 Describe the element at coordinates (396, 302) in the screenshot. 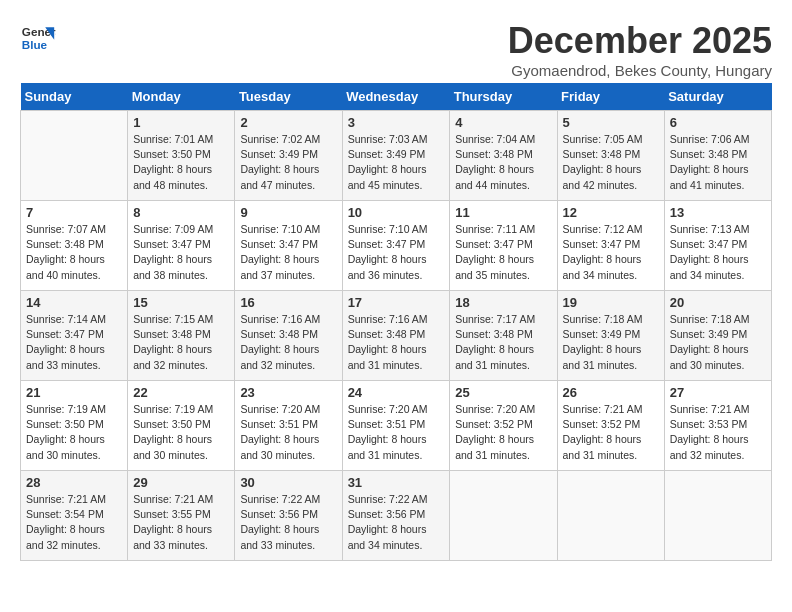

I see `day-number: 17` at that location.